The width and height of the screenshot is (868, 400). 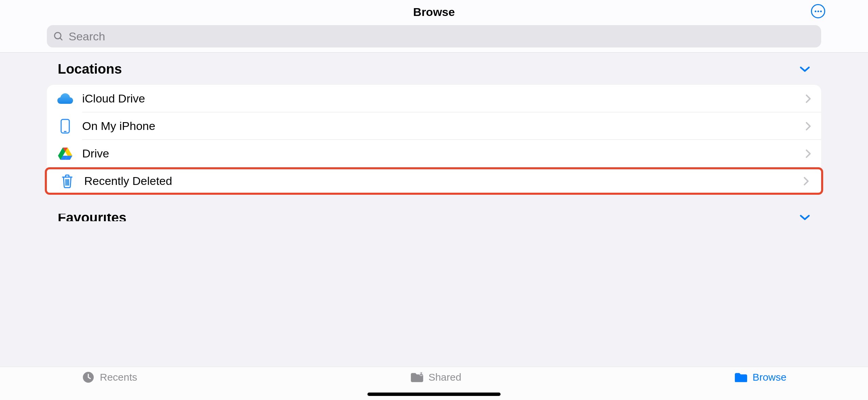 I want to click on location-row-iphone: On My iPhone, so click(x=434, y=126).